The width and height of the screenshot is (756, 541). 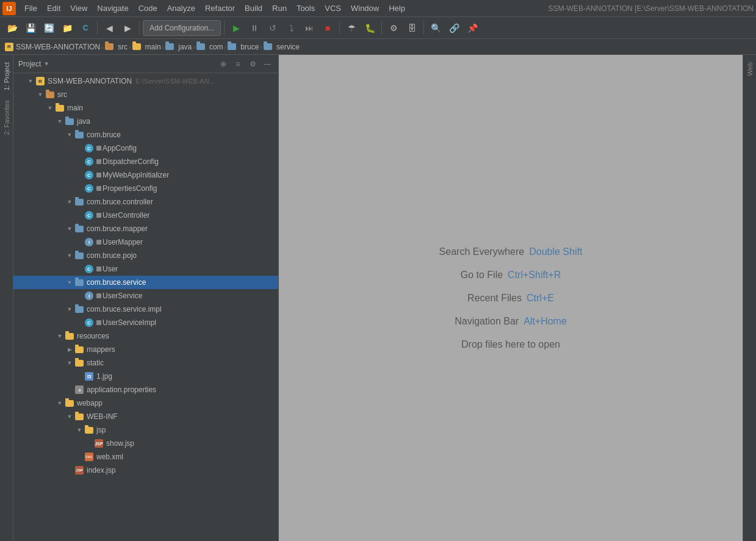 What do you see at coordinates (79, 9) in the screenshot?
I see `menu-view: View` at bounding box center [79, 9].